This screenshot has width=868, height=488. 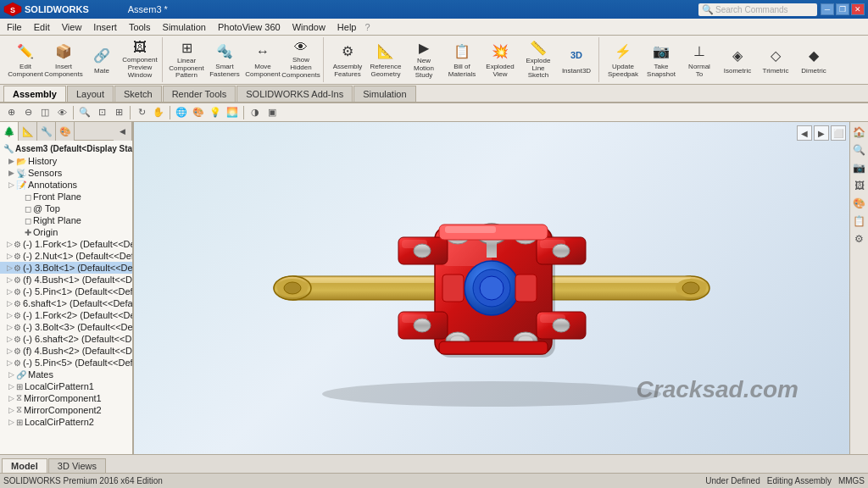 What do you see at coordinates (66, 185) in the screenshot?
I see `tree-item-annotations: ▷ 📝 Annotations` at bounding box center [66, 185].